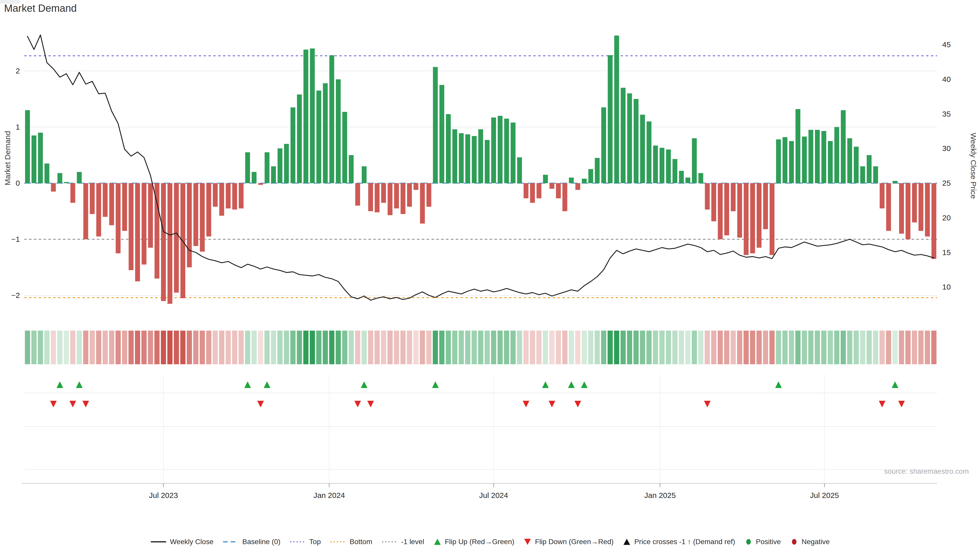 Image resolution: width=980 pixels, height=551 pixels. I want to click on legend-marker-circle-icon, so click(749, 541).